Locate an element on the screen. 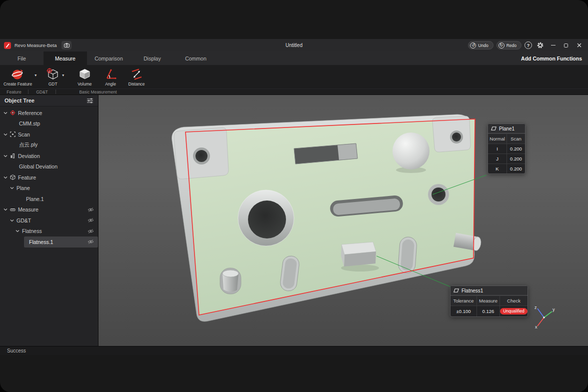 The width and height of the screenshot is (588, 392). button-label: Volume is located at coordinates (84, 84).